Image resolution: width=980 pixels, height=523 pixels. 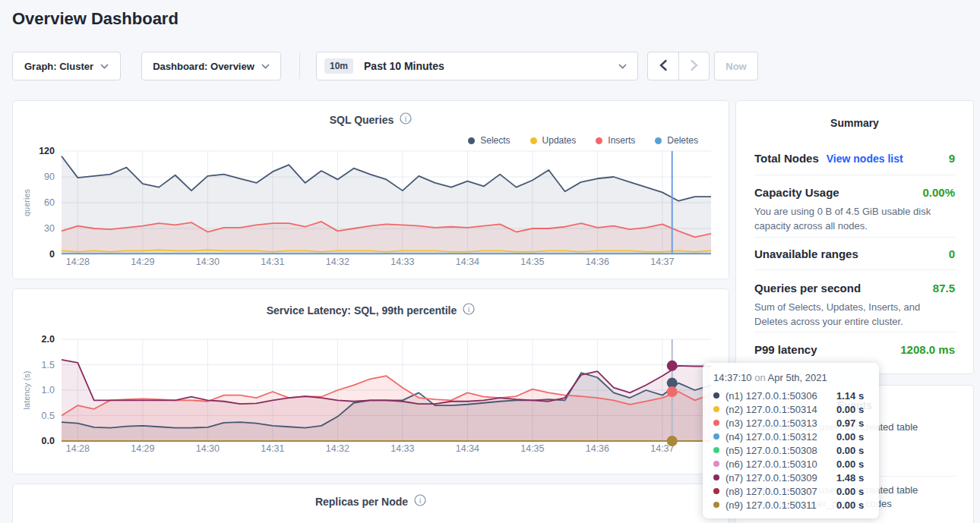 What do you see at coordinates (791, 477) in the screenshot?
I see `tooltip-node-row: (n7) 127.0.0.1:503091.48 s` at bounding box center [791, 477].